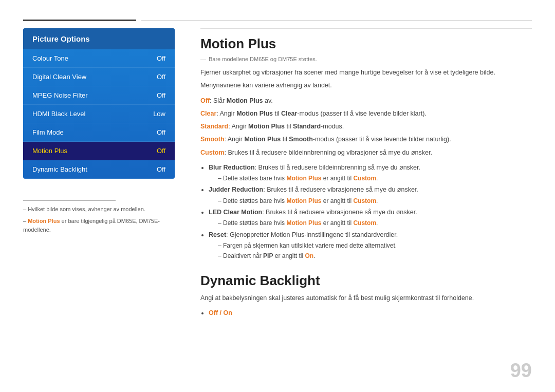 The height and width of the screenshot is (392, 555). I want to click on sidebar-item-mpeg-noise-filter: MPEG Noise FilterOff, so click(99, 96).